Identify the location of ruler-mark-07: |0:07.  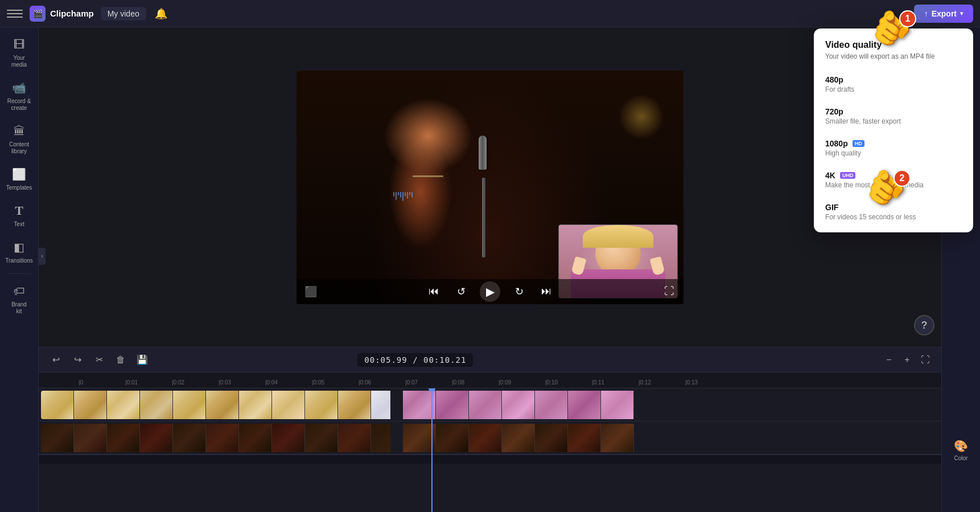
(411, 383).